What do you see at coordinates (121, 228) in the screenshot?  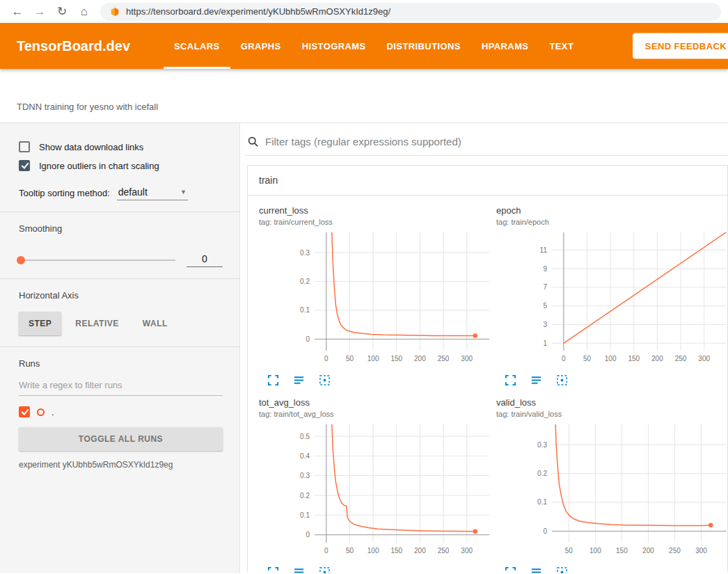 I see `smoothing-label: Smoothing` at bounding box center [121, 228].